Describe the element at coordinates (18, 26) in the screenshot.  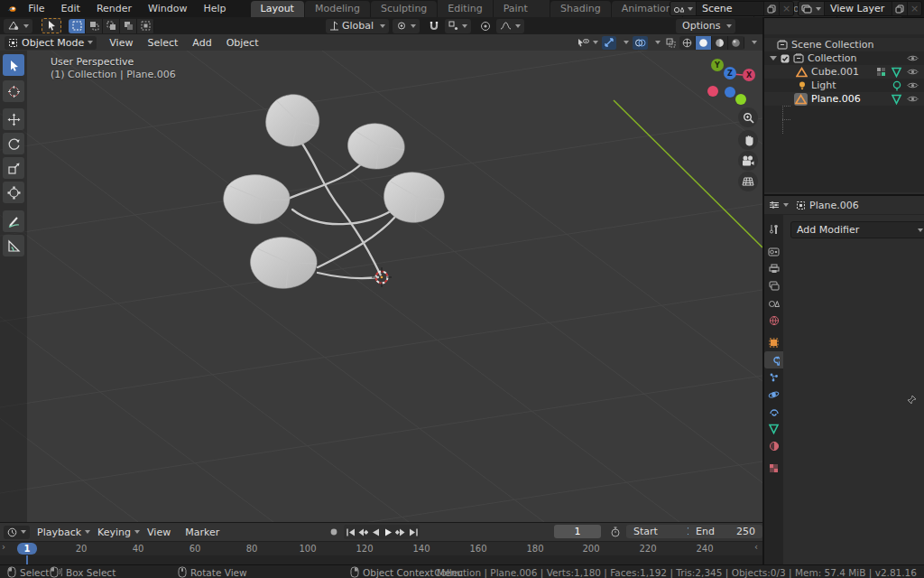
I see `editor-type-button` at that location.